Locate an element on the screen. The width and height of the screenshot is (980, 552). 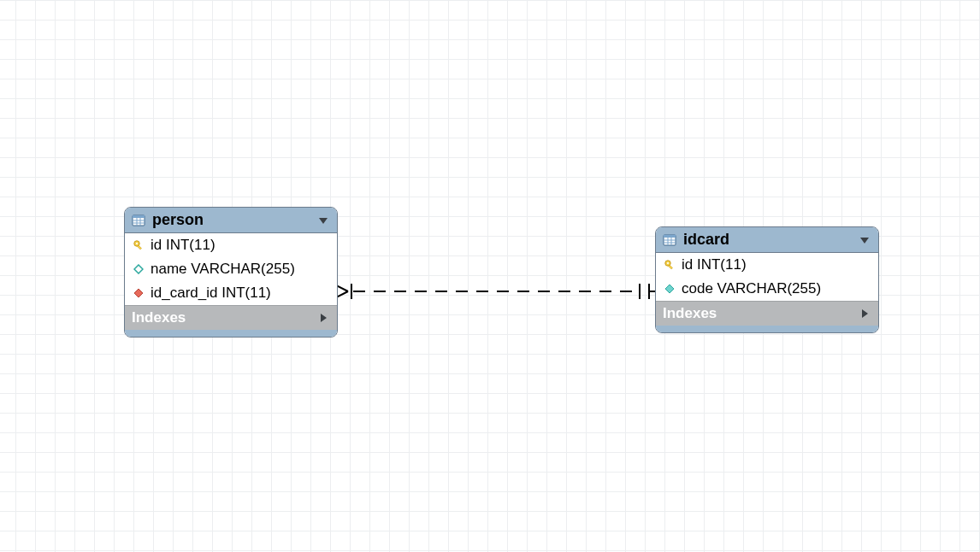
table-idcard-indexes: Indexes is located at coordinates (767, 313).